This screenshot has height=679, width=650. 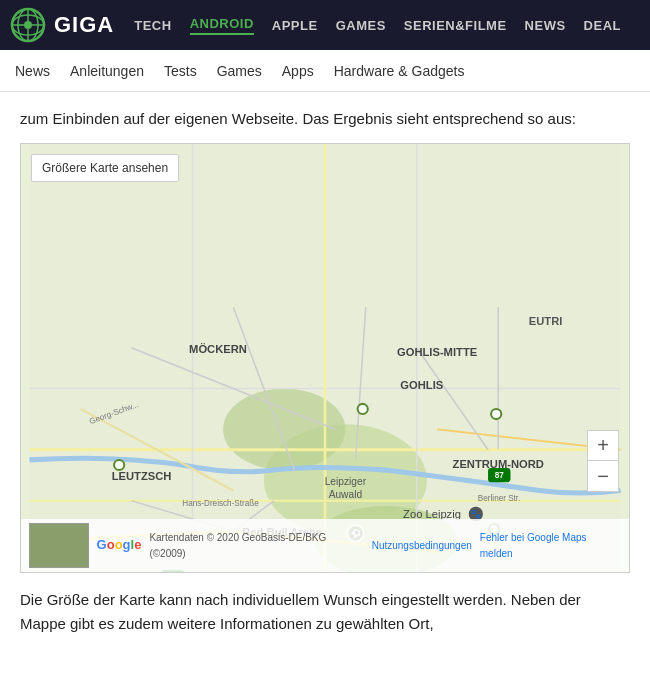 I want to click on logo-area: GIGA, so click(x=62, y=25).